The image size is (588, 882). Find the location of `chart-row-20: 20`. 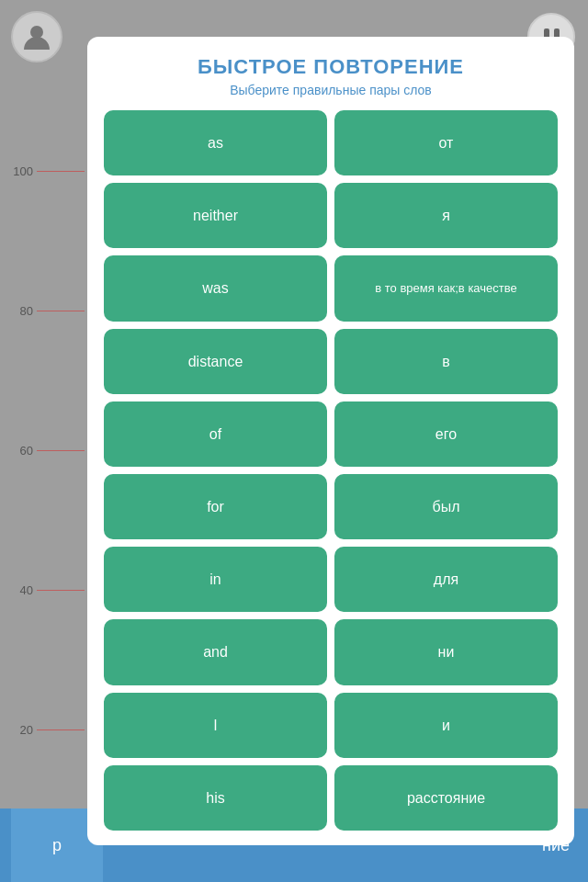

chart-row-20: 20 is located at coordinates (46, 729).